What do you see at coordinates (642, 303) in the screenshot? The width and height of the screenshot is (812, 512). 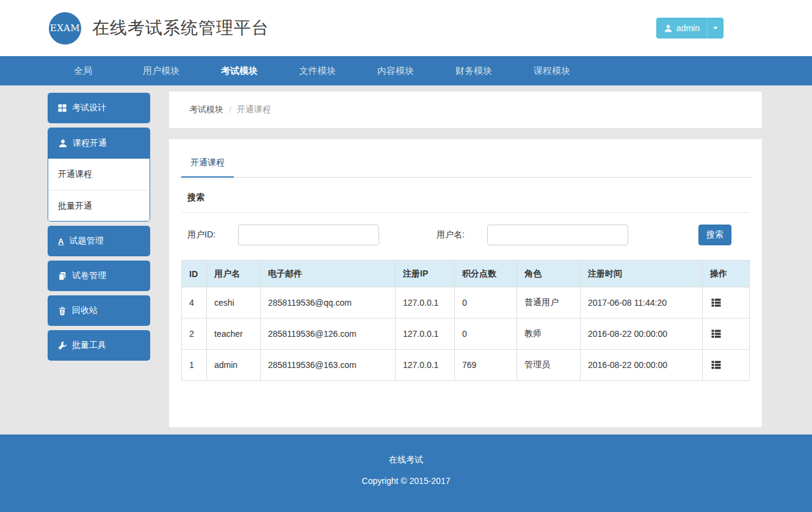 I see `cell-register-time: 2017-06-08 11:44:20` at bounding box center [642, 303].